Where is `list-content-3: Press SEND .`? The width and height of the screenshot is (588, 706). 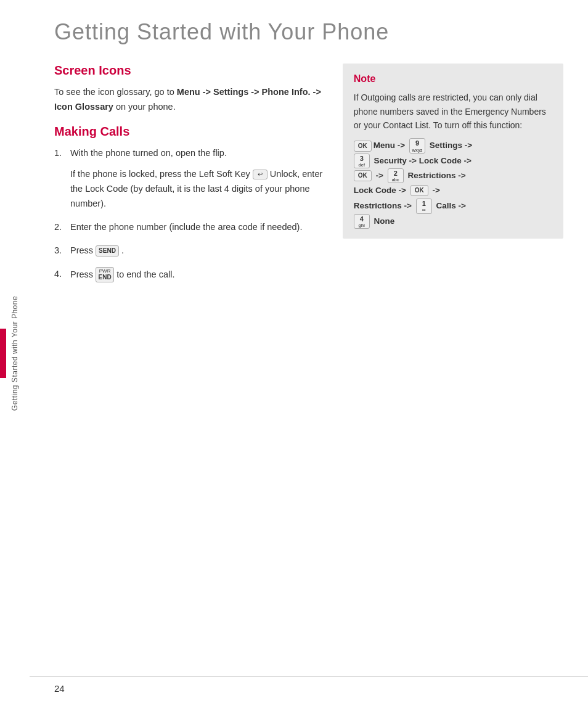
list-content-3: Press SEND . is located at coordinates (197, 251).